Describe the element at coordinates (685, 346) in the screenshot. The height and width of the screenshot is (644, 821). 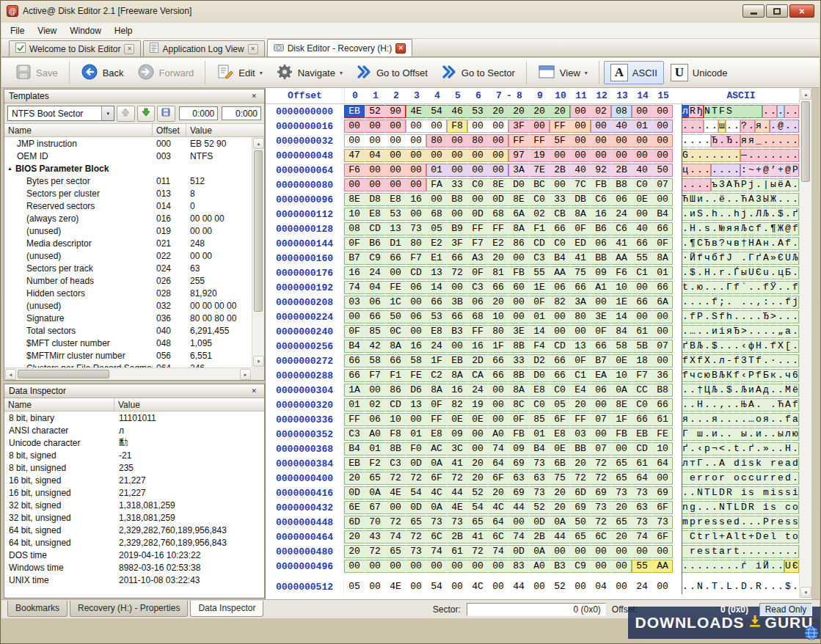
I see `ascii-char: ґ` at that location.